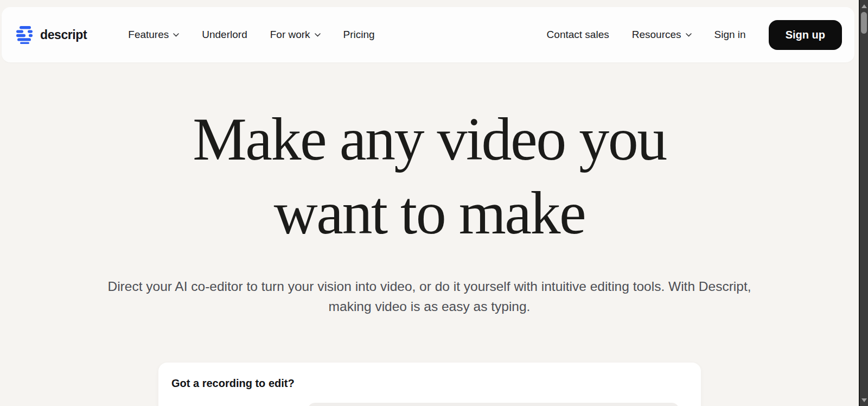 The image size is (868, 406). What do you see at coordinates (295, 35) in the screenshot?
I see `nav-item-for-work: For work` at bounding box center [295, 35].